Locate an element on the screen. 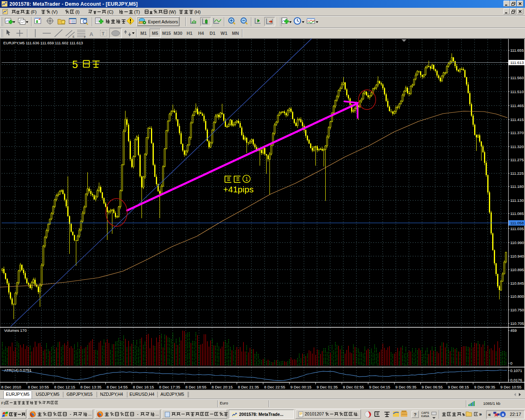 The image size is (525, 420). svg-text: 111.613 is located at coordinates (517, 62).